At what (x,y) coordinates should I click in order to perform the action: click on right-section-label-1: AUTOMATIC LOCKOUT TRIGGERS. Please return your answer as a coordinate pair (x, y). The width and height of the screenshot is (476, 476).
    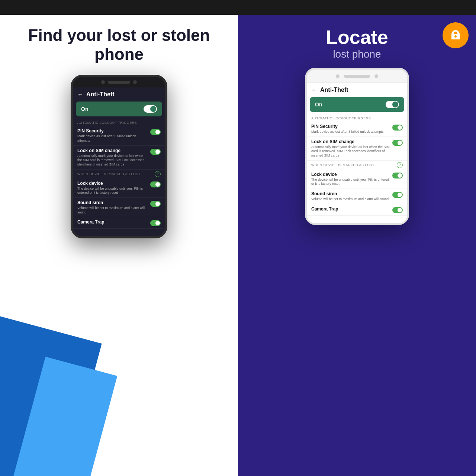
    Looking at the image, I should click on (357, 118).